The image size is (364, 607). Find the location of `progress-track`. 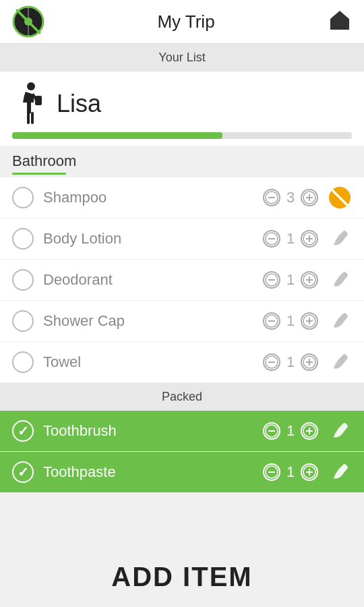

progress-track is located at coordinates (182, 136).